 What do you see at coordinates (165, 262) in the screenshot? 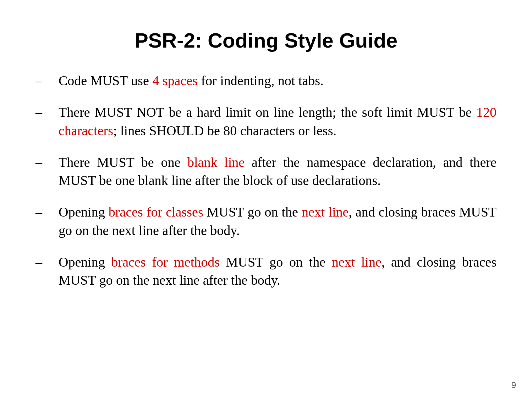
I see `highlight-braces-methods: braces for methods` at bounding box center [165, 262].